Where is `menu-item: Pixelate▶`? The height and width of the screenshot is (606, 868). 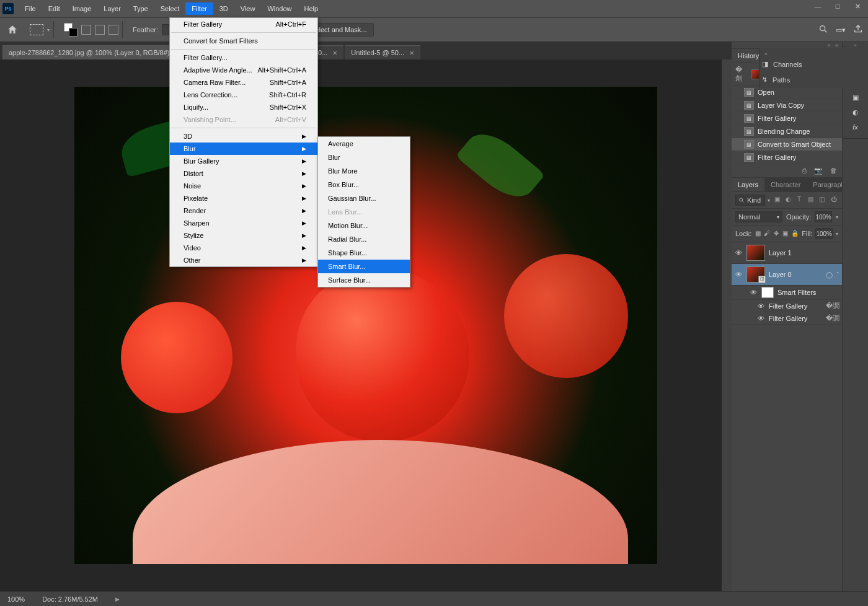
menu-item: Pixelate▶ is located at coordinates (244, 198).